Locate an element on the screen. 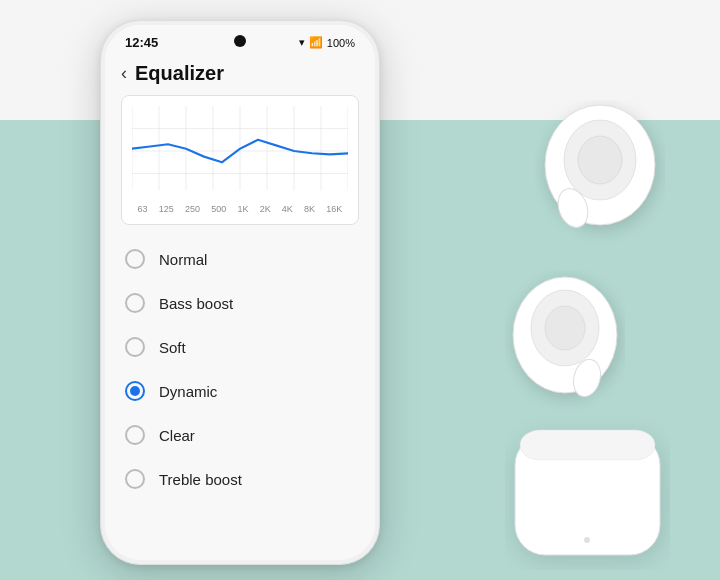 Image resolution: width=720 pixels, height=580 pixels. radio-bass-boost is located at coordinates (135, 303).